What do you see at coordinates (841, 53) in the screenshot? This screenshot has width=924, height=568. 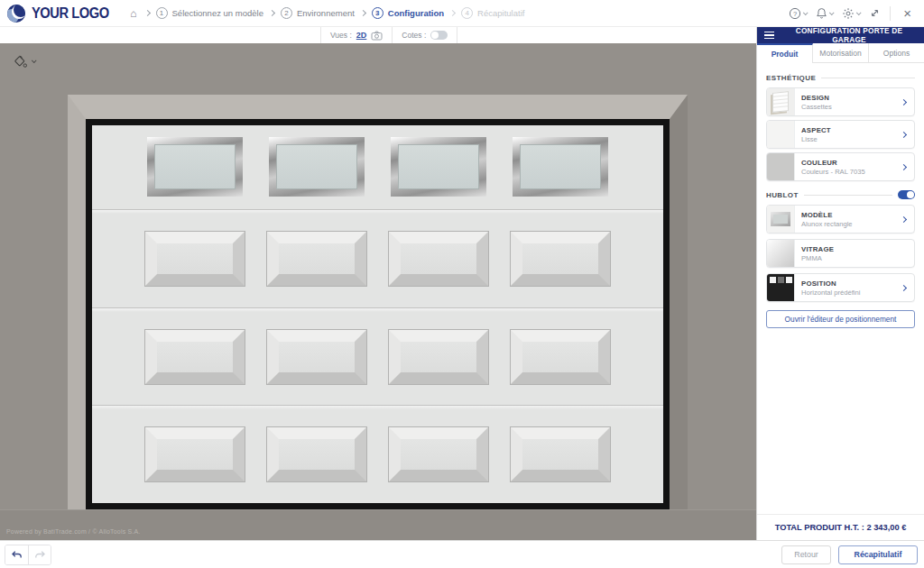 I see `sidebar-tabs: Produit Motorisation Options` at bounding box center [841, 53].